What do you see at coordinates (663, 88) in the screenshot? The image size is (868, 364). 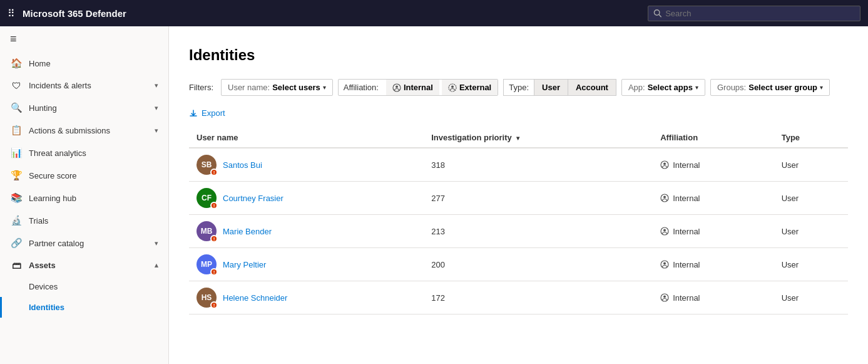 I see `app-filter: App: Select apps ▾` at bounding box center [663, 88].